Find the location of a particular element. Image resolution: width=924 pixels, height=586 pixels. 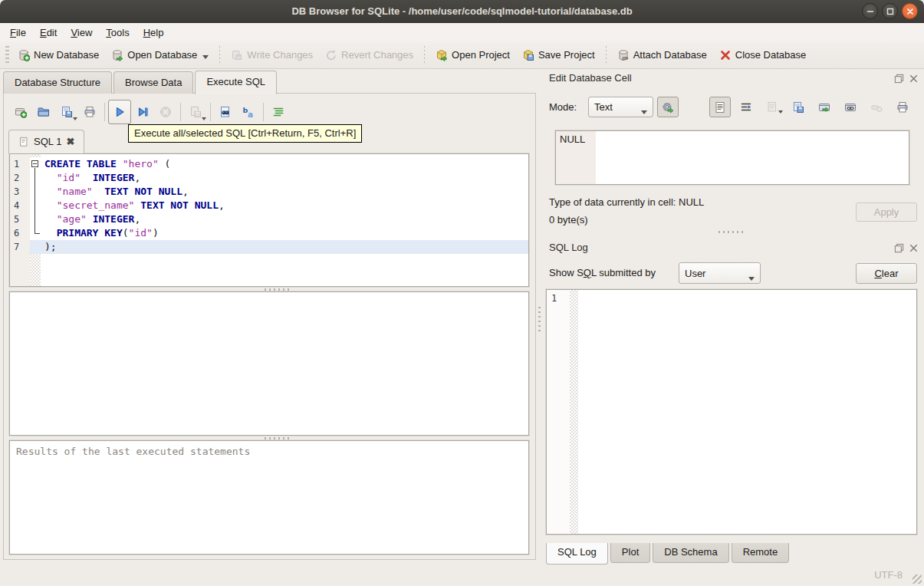

find-button is located at coordinates (225, 112).